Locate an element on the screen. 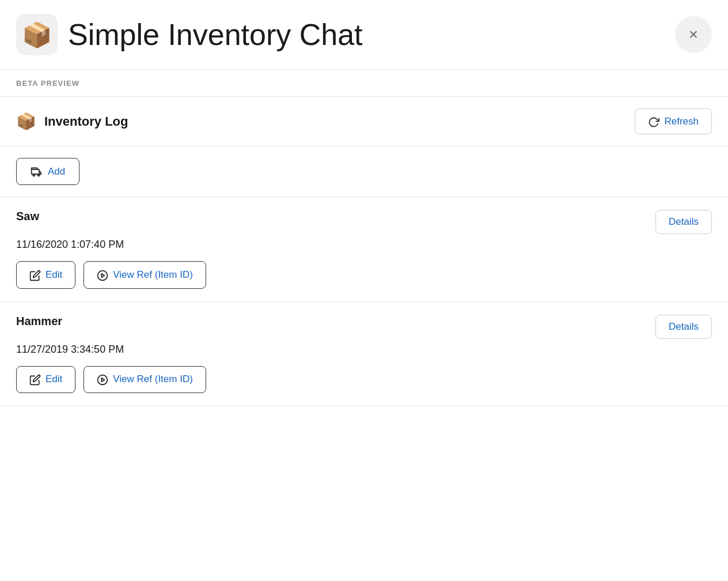  add-label: Add is located at coordinates (56, 172).